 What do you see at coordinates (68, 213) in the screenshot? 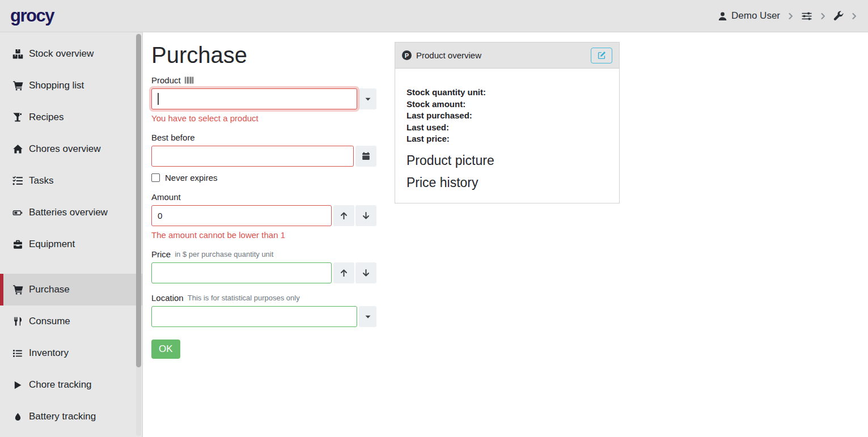
I see `sidebar-item-label: Batteries overview` at bounding box center [68, 213].